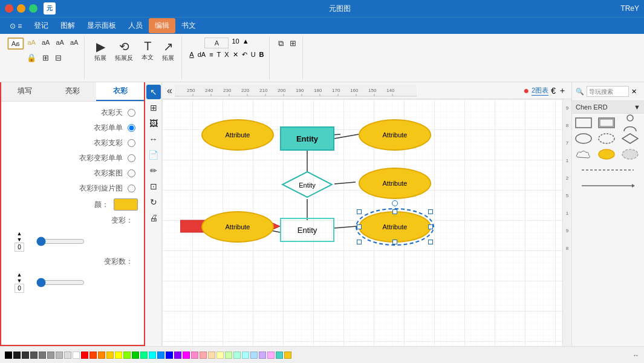 The height and width of the screenshot is (363, 644). I want to click on ribbon-btn-style3: aA, so click(46, 44).